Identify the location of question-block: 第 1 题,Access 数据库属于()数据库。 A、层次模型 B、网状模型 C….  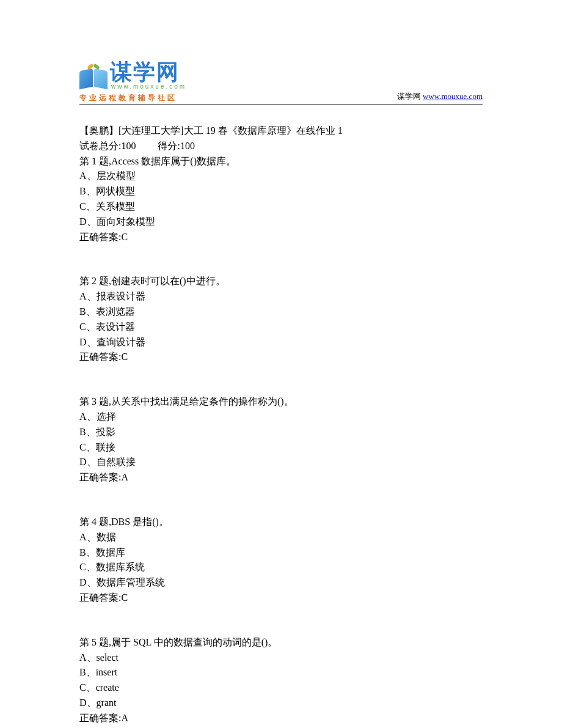
(281, 199).